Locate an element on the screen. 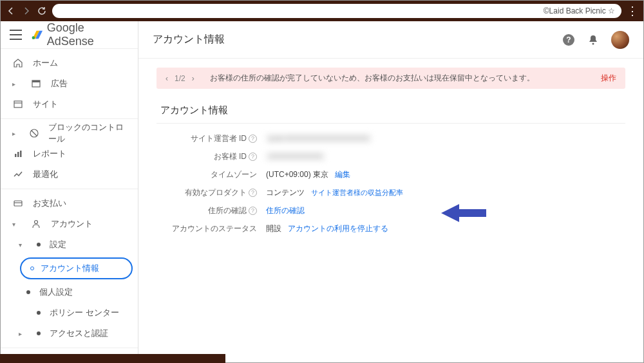  sidebar-item-label: レポート is located at coordinates (50, 154).